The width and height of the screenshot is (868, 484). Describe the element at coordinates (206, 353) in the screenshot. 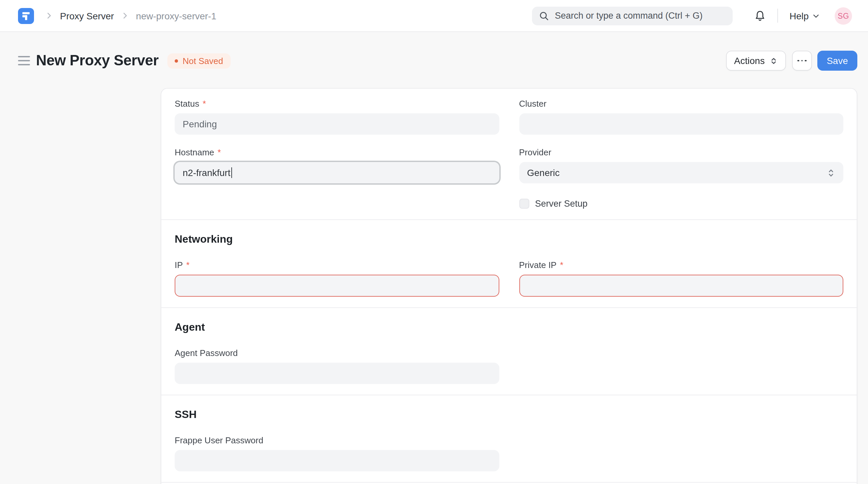

I see `agent-password-label: Agent Password` at that location.